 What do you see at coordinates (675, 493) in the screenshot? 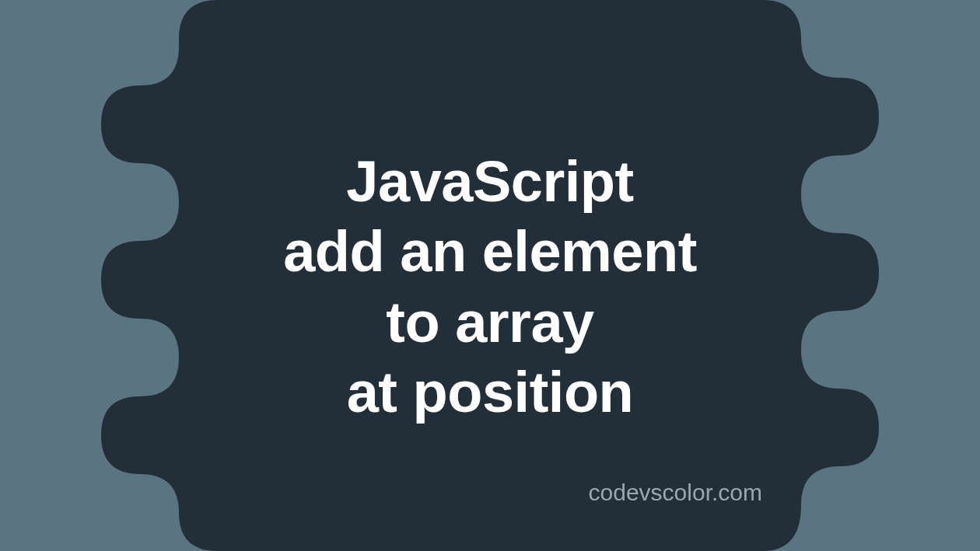
I see `attribution-text: codevscolor.com` at bounding box center [675, 493].